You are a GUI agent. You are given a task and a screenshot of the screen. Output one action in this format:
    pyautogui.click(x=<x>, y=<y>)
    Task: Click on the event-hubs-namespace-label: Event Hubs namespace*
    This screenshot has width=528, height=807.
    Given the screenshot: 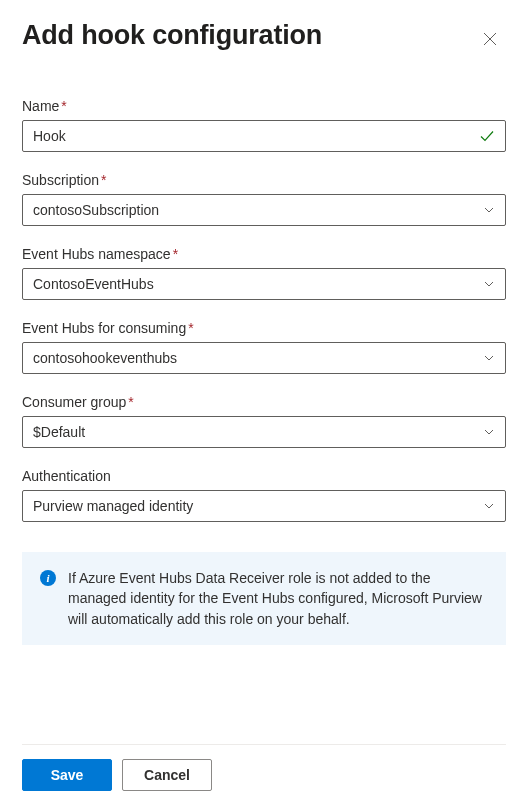 What is the action you would take?
    pyautogui.click(x=264, y=254)
    